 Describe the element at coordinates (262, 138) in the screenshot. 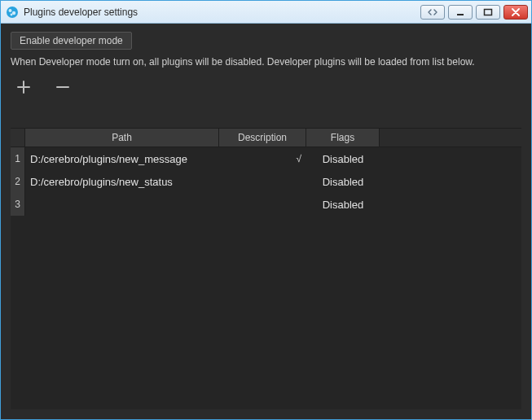

I see `header-description: Description` at that location.